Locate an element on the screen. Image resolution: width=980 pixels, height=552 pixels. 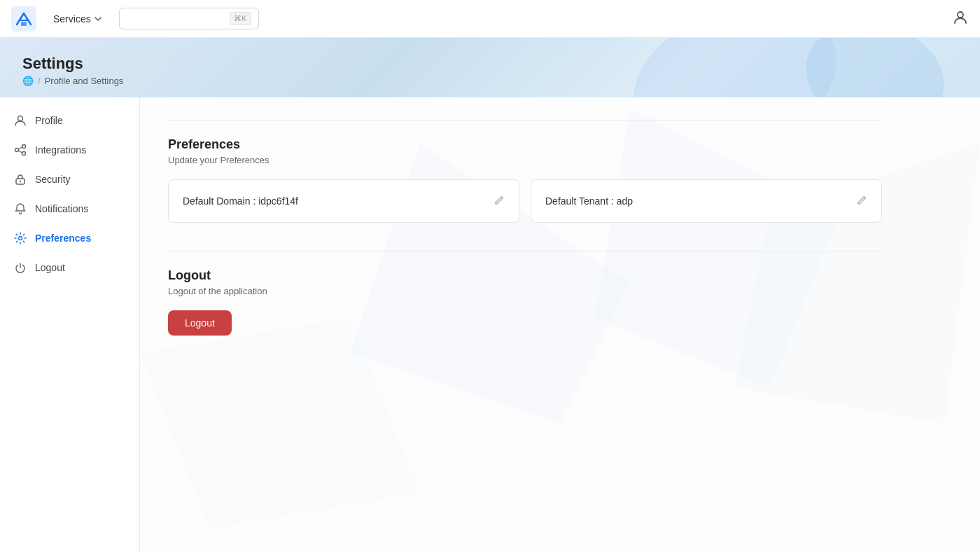
services-button: Services is located at coordinates (78, 19).